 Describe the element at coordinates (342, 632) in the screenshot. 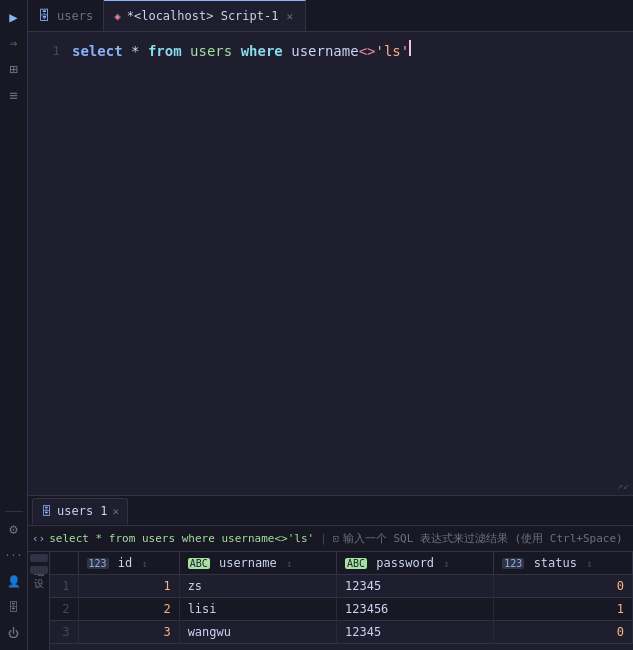

I see `table-row: 3 3 wangwu 12345 0` at that location.